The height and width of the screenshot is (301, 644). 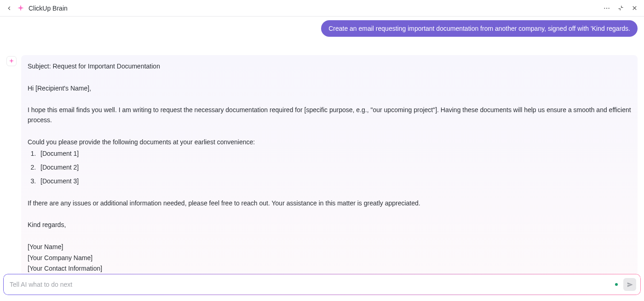 What do you see at coordinates (607, 8) in the screenshot?
I see `more-button` at bounding box center [607, 8].